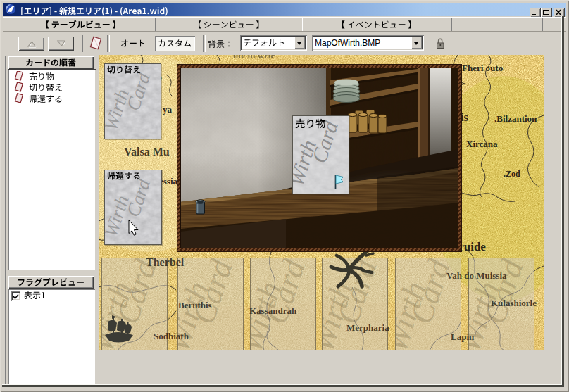  What do you see at coordinates (368, 328) in the screenshot?
I see `svg-text: Merpharia` at bounding box center [368, 328].